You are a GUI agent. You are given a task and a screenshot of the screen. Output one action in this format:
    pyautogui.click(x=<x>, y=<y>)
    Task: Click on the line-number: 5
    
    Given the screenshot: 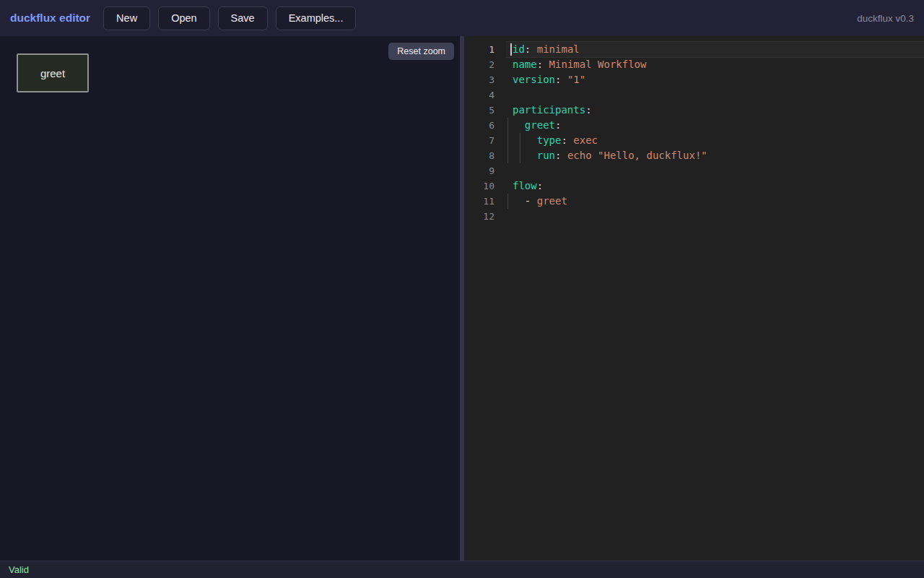 What is the action you would take?
    pyautogui.click(x=485, y=110)
    